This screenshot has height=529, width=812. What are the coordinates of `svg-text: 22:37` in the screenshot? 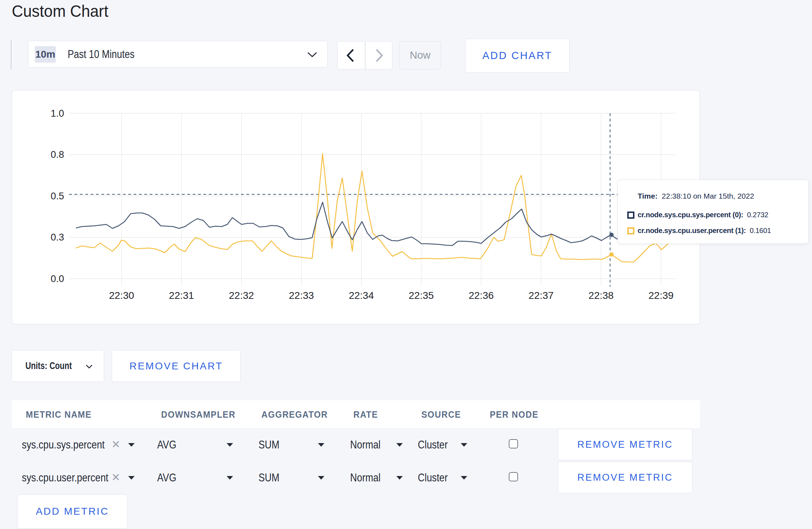 It's located at (541, 296).